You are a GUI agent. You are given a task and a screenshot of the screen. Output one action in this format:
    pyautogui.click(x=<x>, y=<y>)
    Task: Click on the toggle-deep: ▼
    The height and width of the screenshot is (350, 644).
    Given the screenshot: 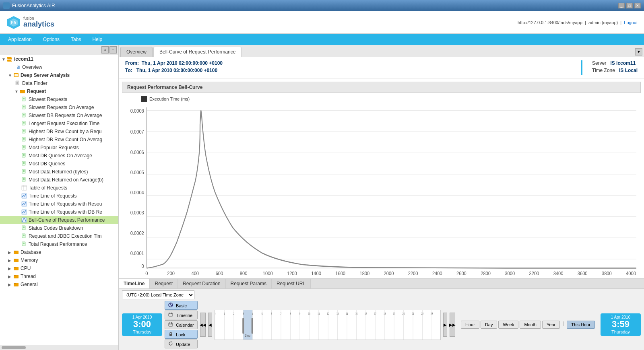 What is the action you would take?
    pyautogui.click(x=10, y=76)
    